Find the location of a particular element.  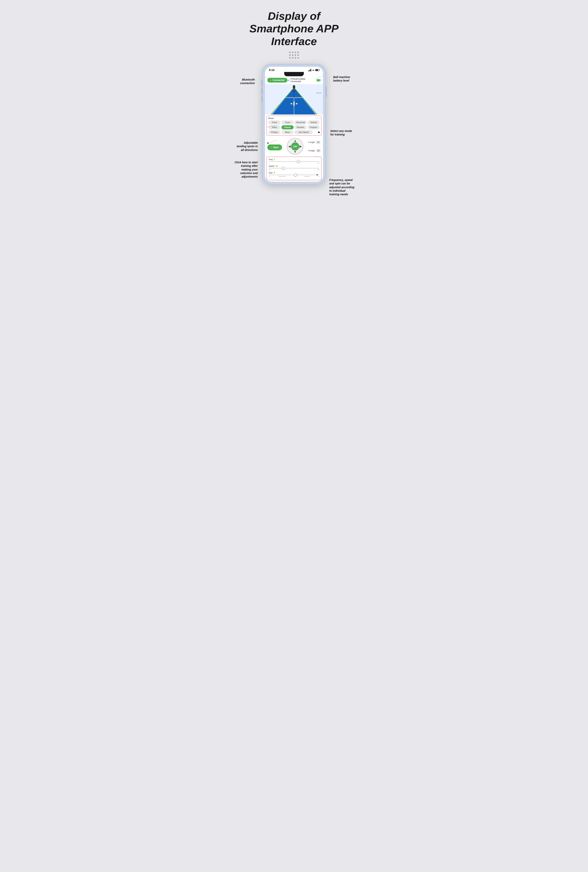

annotation-battery: Ball machine battery level is located at coordinates (347, 79).